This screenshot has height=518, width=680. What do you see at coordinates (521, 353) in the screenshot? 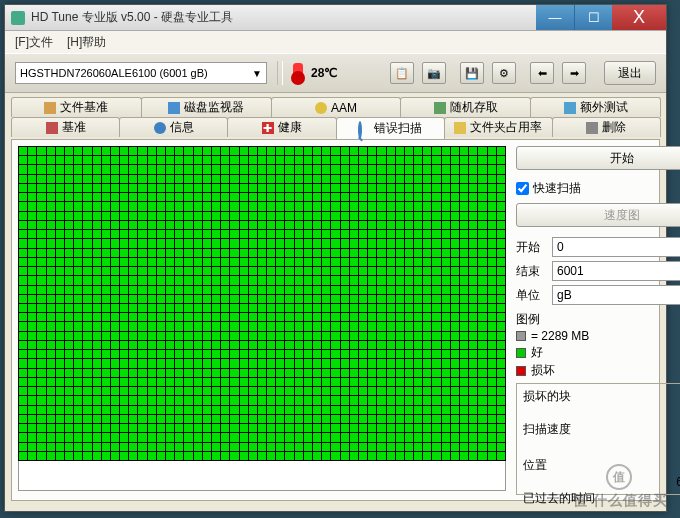
I see `legend-good-icon` at bounding box center [521, 353].